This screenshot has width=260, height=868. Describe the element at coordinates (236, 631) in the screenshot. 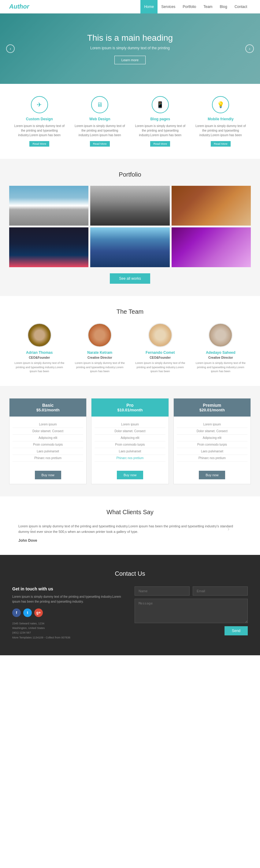

I see `contact-send-button: Send` at that location.